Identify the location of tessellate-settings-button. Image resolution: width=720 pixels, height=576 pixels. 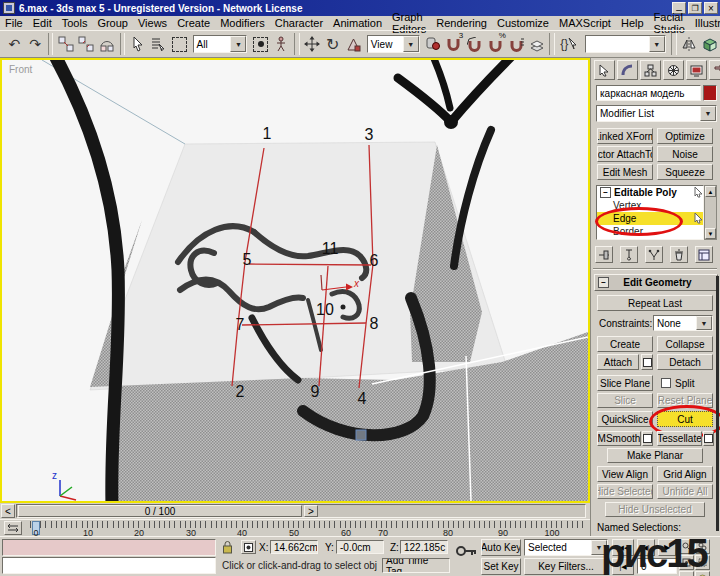
(708, 438).